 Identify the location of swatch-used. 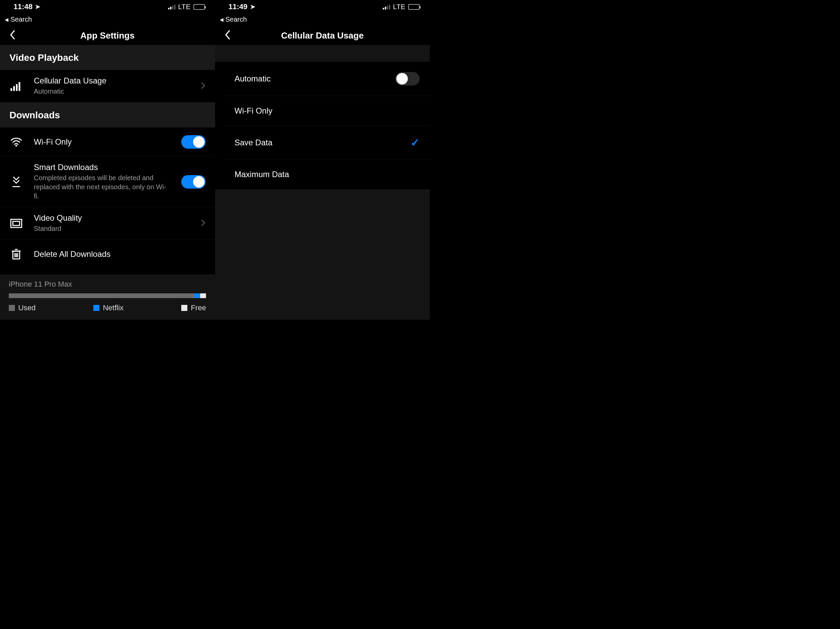
(12, 308).